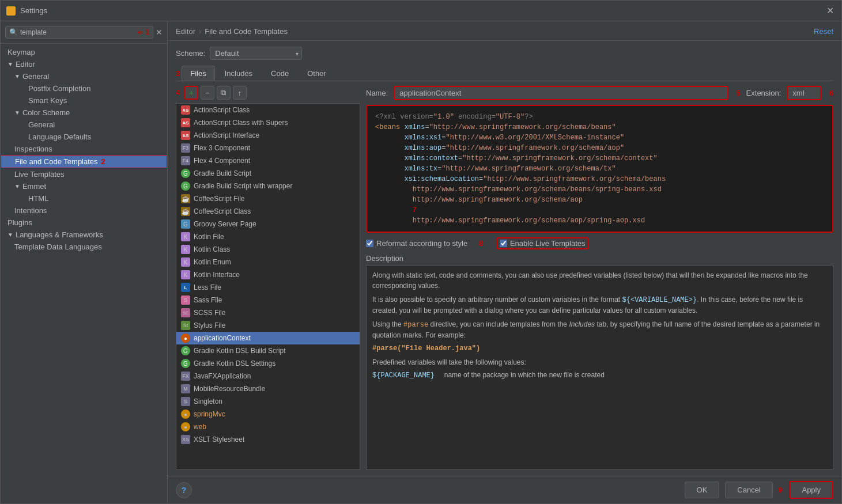 This screenshot has height=504, width=842. Describe the element at coordinates (749, 490) in the screenshot. I see `cancel-button: Cancel` at that location.